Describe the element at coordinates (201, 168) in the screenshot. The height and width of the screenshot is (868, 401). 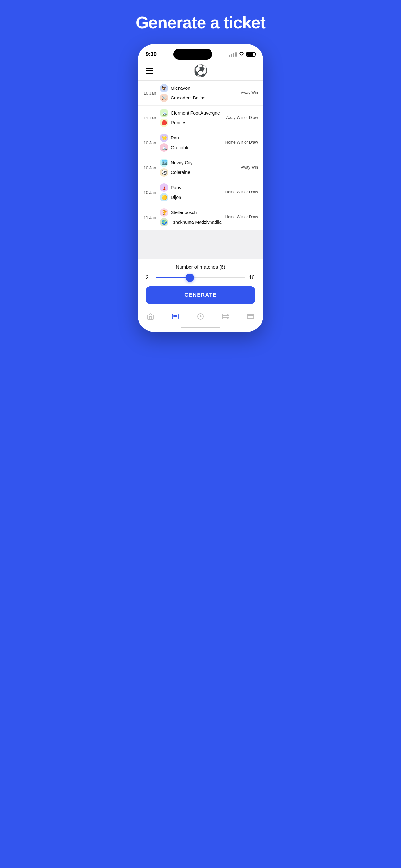
I see `match-row: 10 Jan 🏙️ Newry City ⚽ Coleraine Away Wi…` at that location.